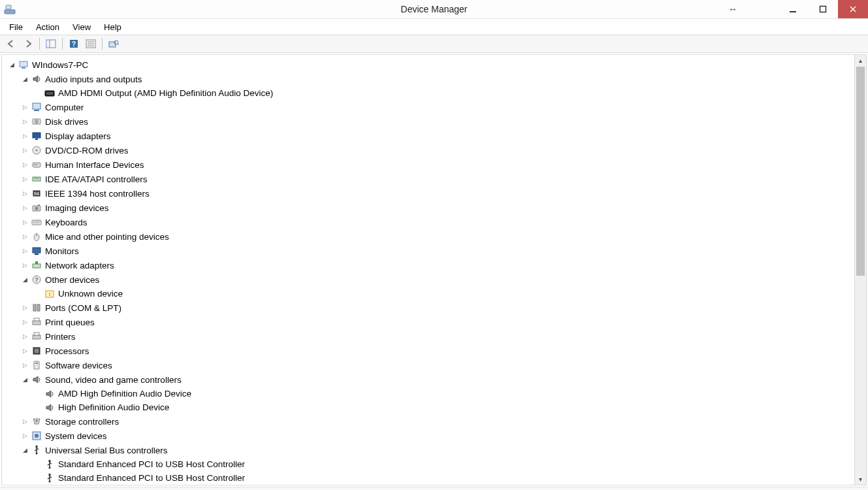 This screenshot has height=490, width=868. What do you see at coordinates (861, 60) in the screenshot?
I see `scroll-up-arrow: ▴` at bounding box center [861, 60].